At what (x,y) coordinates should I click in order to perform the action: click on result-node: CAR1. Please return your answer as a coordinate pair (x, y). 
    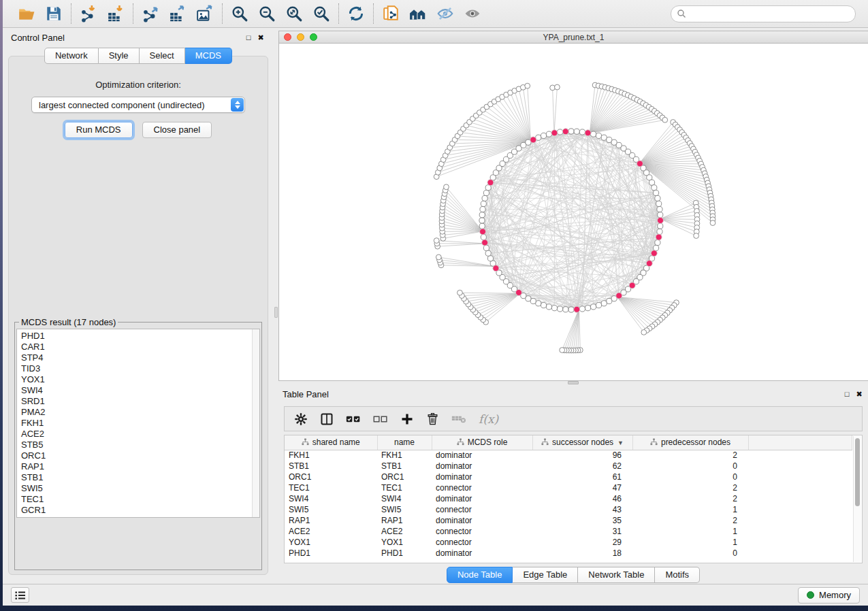
    Looking at the image, I should click on (138, 347).